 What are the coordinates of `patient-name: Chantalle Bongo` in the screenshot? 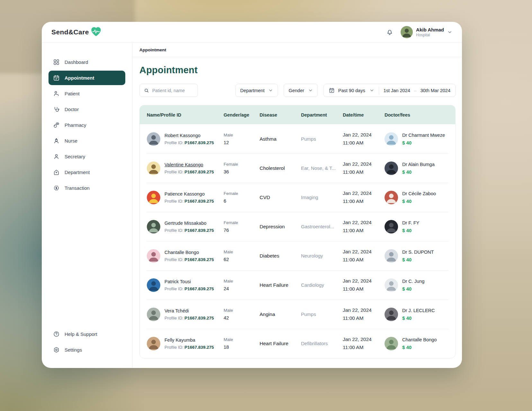 It's located at (189, 252).